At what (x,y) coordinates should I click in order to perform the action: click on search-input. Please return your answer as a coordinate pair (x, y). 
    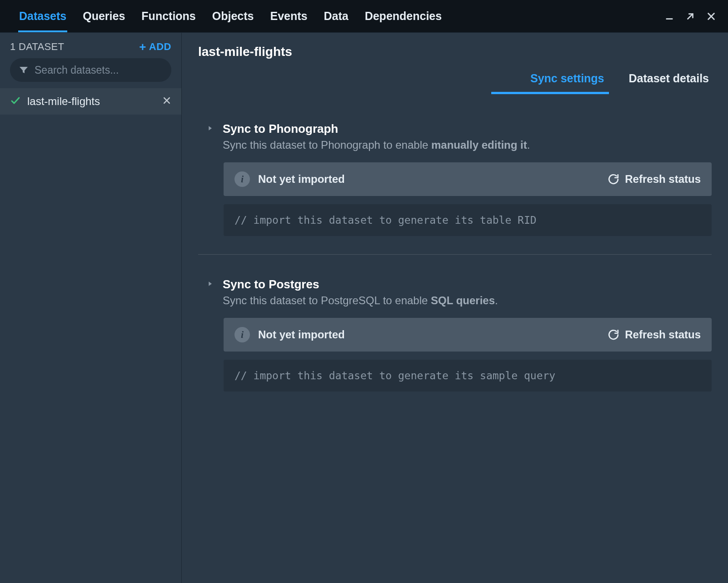
    Looking at the image, I should click on (102, 70).